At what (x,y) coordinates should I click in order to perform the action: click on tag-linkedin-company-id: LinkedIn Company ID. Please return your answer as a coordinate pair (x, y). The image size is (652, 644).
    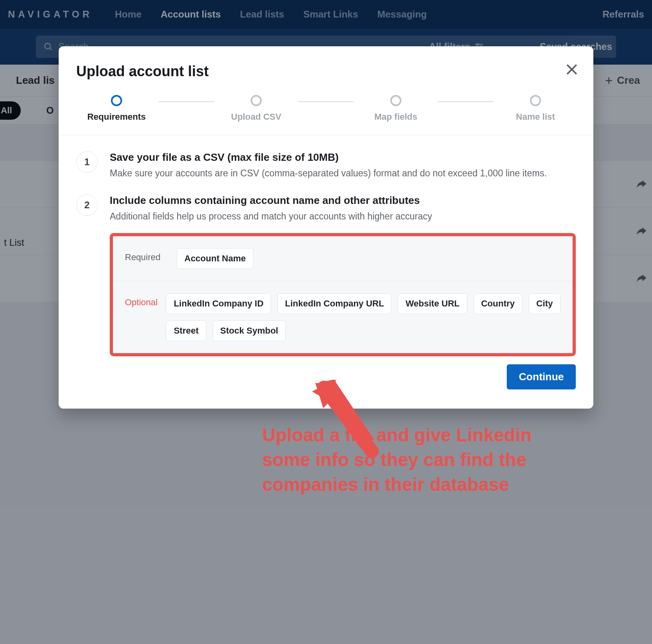
    Looking at the image, I should click on (219, 304).